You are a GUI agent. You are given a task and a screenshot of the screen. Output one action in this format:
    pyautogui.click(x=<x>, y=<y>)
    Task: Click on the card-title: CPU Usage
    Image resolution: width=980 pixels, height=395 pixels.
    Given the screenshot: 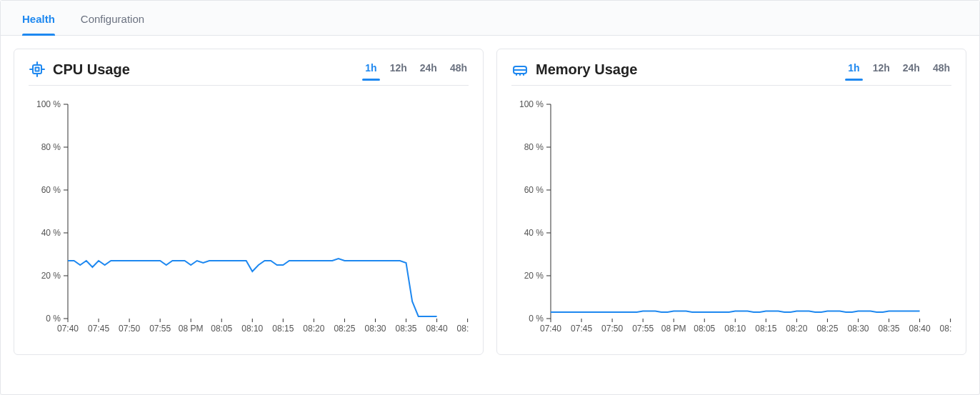 What is the action you would take?
    pyautogui.click(x=79, y=69)
    